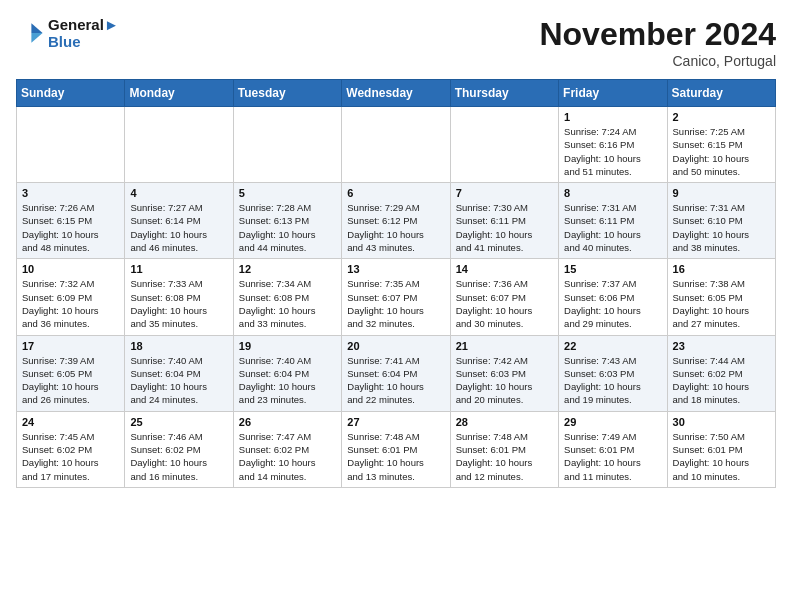 The height and width of the screenshot is (612, 792). I want to click on month-title: November 2024, so click(658, 34).